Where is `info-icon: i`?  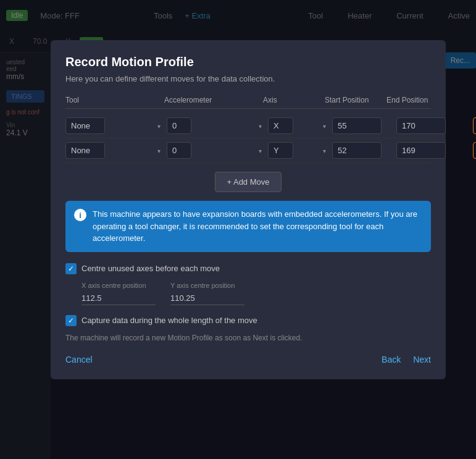 info-icon: i is located at coordinates (80, 215).